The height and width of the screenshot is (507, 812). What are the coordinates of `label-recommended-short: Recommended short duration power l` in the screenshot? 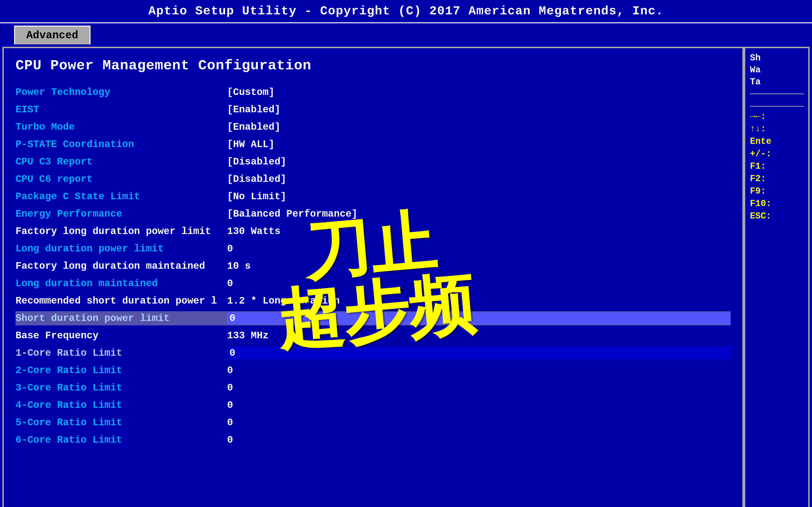 It's located at (121, 301).